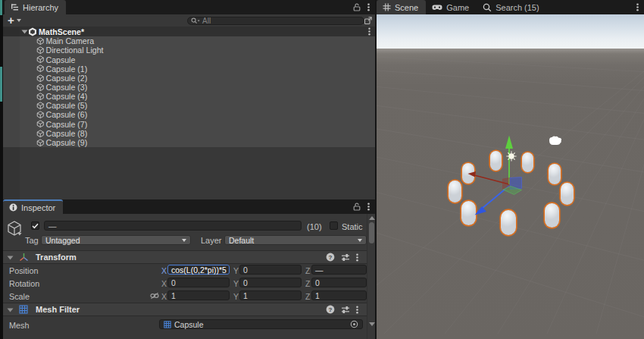  I want to click on hierarchy-scene-row: MathScene*, so click(189, 32).